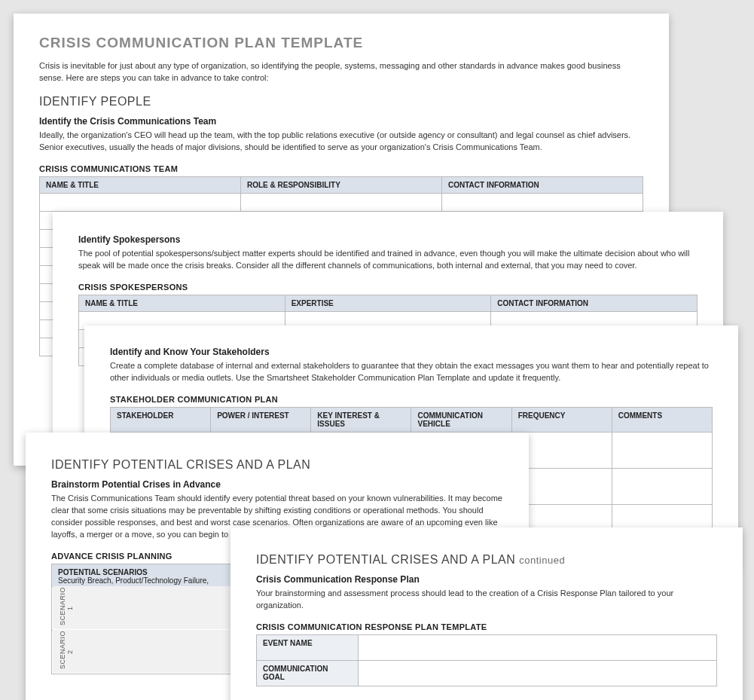 The width and height of the screenshot is (754, 700). What do you see at coordinates (388, 260) in the screenshot?
I see `spokespersons-body: The pool of potential spokespersons/subj…` at bounding box center [388, 260].